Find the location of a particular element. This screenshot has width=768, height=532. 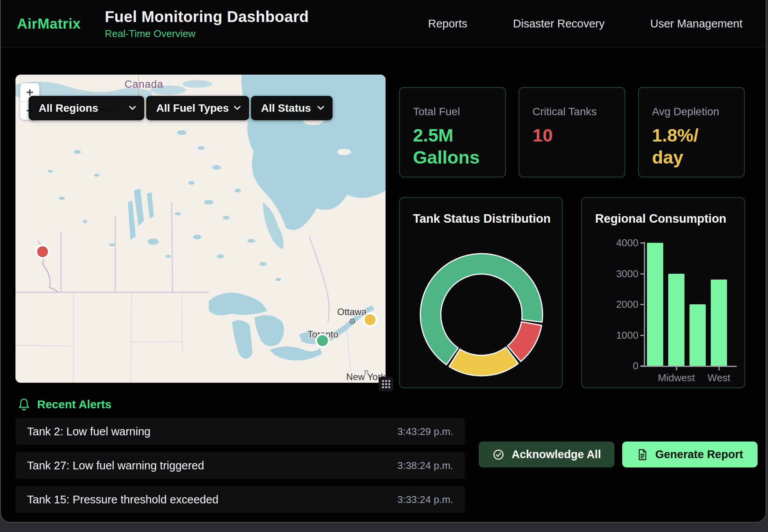

alert-row-2: Tank 27: Low fuel warning triggered3:38:… is located at coordinates (240, 466).